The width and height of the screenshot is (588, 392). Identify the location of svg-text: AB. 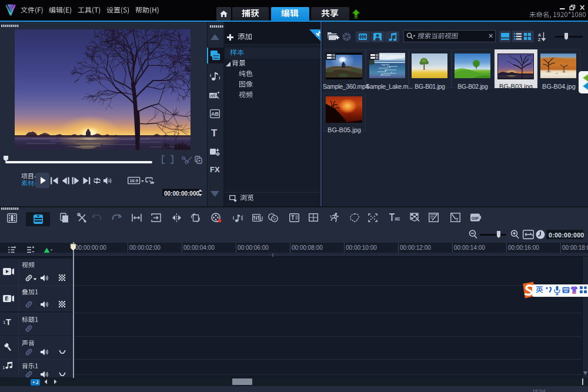
(215, 114).